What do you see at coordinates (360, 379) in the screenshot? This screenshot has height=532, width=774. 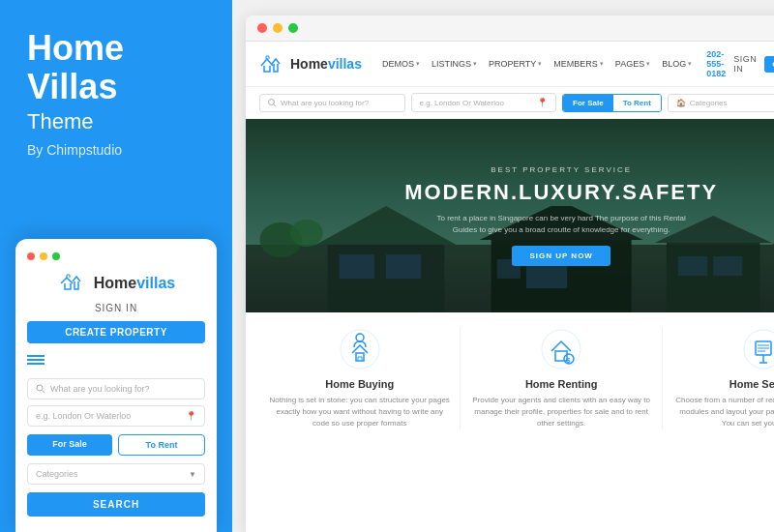 I see `feature-home-buying: Home Buying Nothing is set in stone: you…` at bounding box center [360, 379].